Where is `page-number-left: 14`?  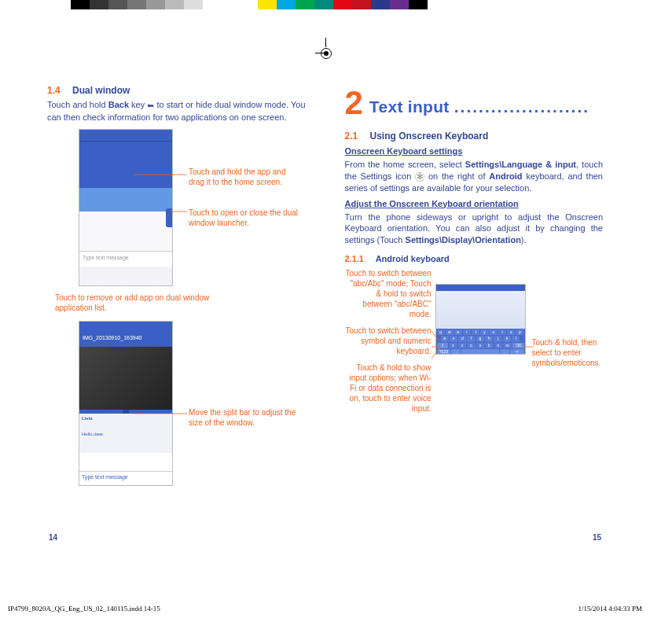 page-number-left: 14 is located at coordinates (53, 538).